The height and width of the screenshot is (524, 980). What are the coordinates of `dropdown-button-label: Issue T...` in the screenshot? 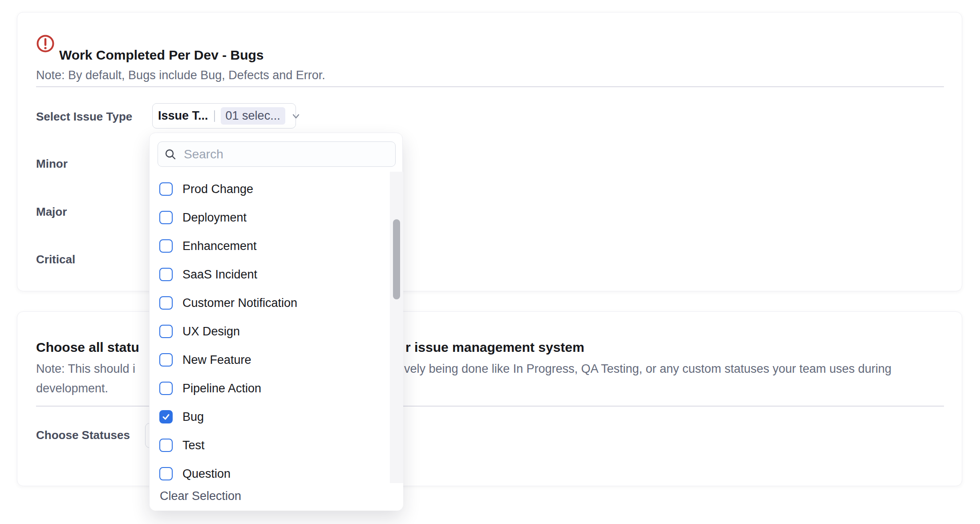 It's located at (183, 116).